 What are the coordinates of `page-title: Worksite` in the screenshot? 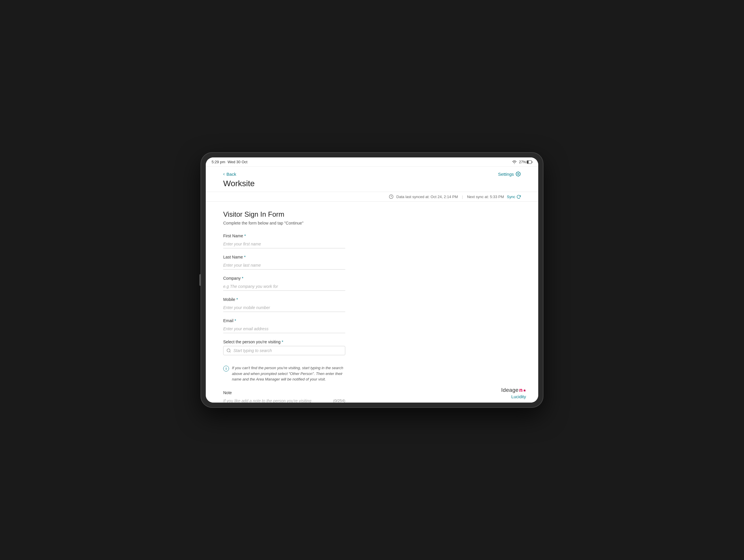 It's located at (239, 184).